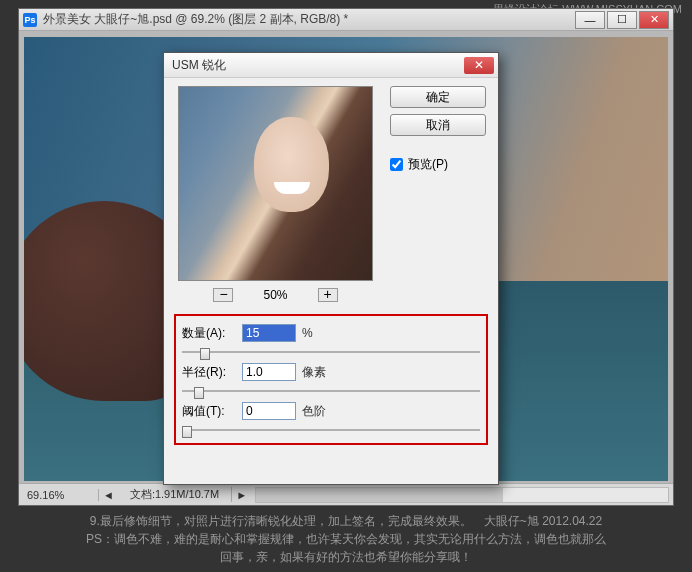 This screenshot has height=572, width=692. What do you see at coordinates (328, 295) in the screenshot?
I see `zoom-in-button: +` at bounding box center [328, 295].